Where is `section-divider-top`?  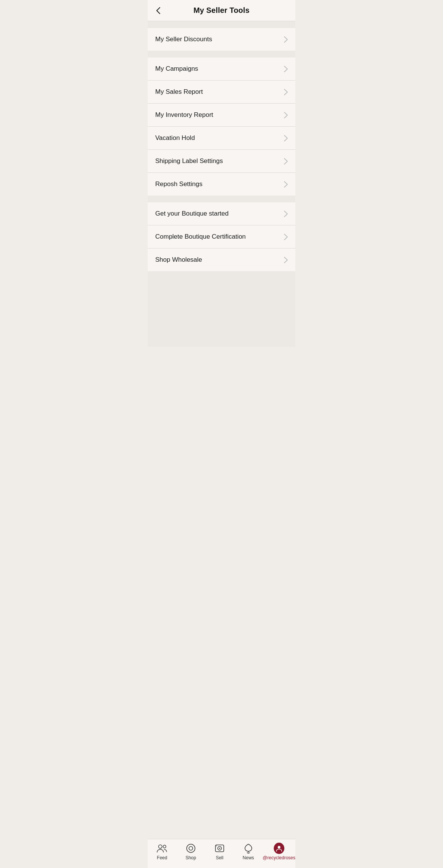
section-divider-top is located at coordinates (222, 25).